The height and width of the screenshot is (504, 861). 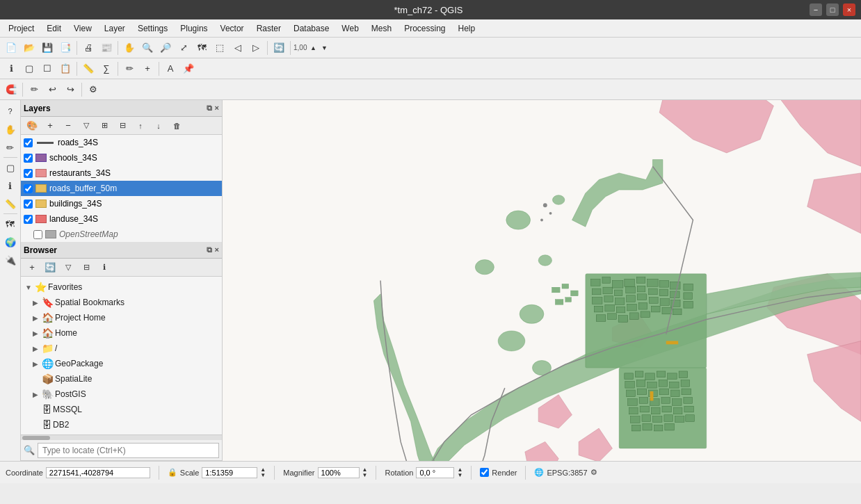 I want to click on menu-processing: Processing, so click(x=424, y=29).